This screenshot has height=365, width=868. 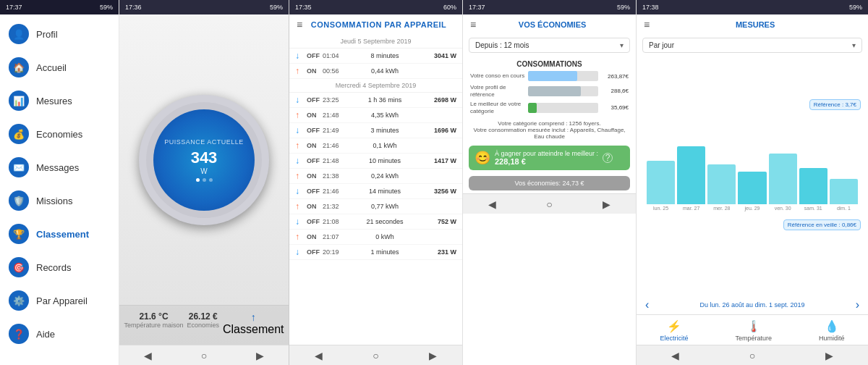 What do you see at coordinates (647, 25) in the screenshot?
I see `hamburger-icon-5: ≡` at bounding box center [647, 25].